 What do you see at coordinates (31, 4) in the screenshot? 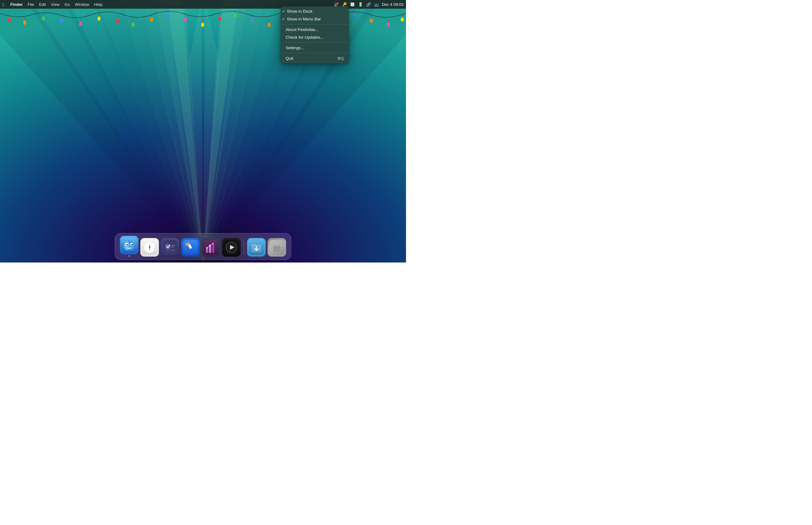
I see `menu-file: File` at bounding box center [31, 4].